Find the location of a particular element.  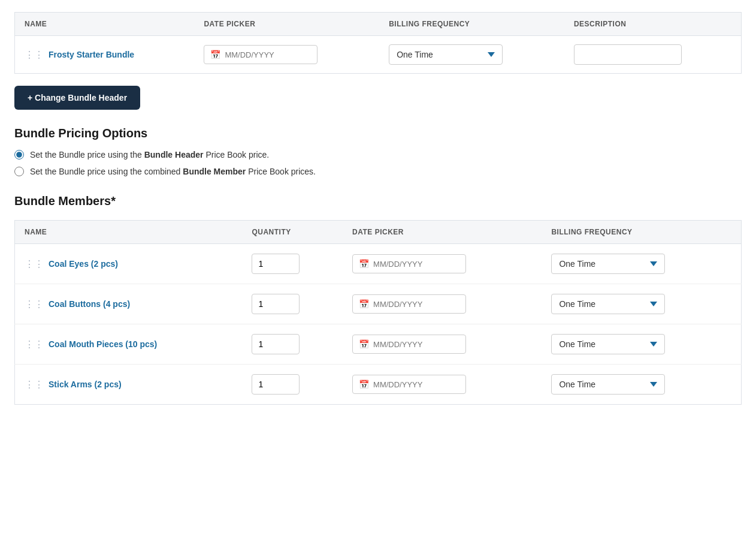

member-billing-select-3: One TimeMonthlyAnnuallyWeekly is located at coordinates (608, 384).